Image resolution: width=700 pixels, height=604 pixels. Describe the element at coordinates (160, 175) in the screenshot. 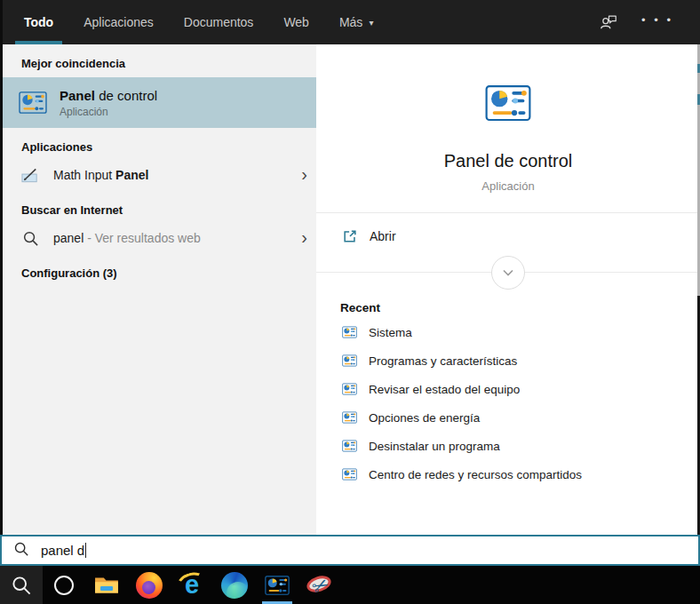

I see `result-math-input-panel: Math Input Panel ›` at that location.